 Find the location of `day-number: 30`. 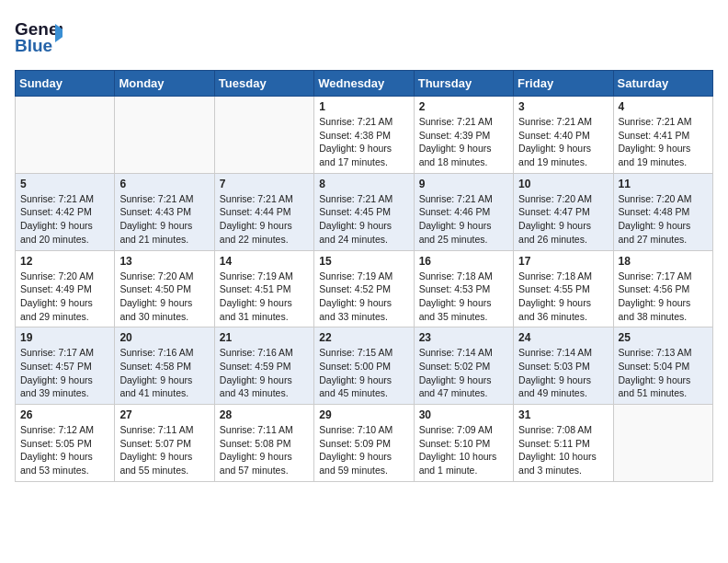

day-number: 30 is located at coordinates (463, 415).